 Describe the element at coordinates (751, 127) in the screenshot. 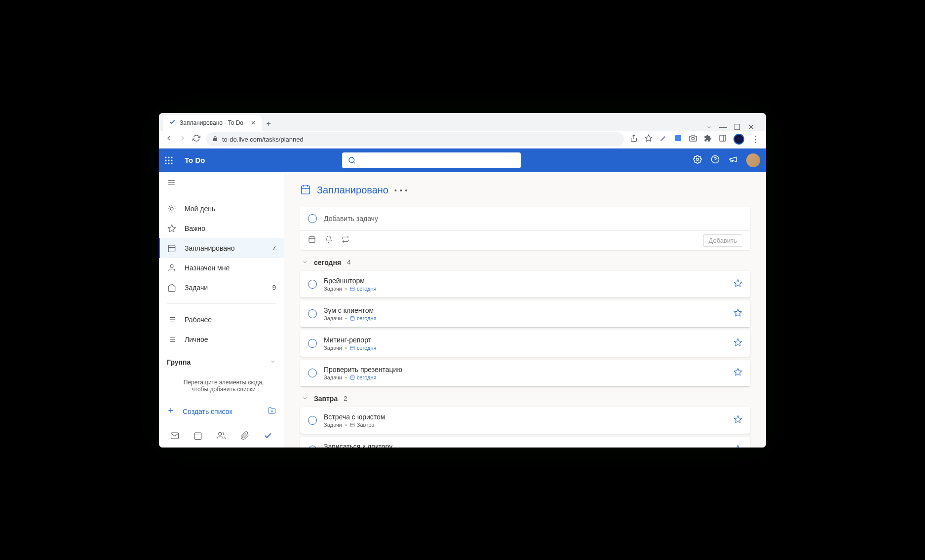

I see `close-button: ✕` at that location.